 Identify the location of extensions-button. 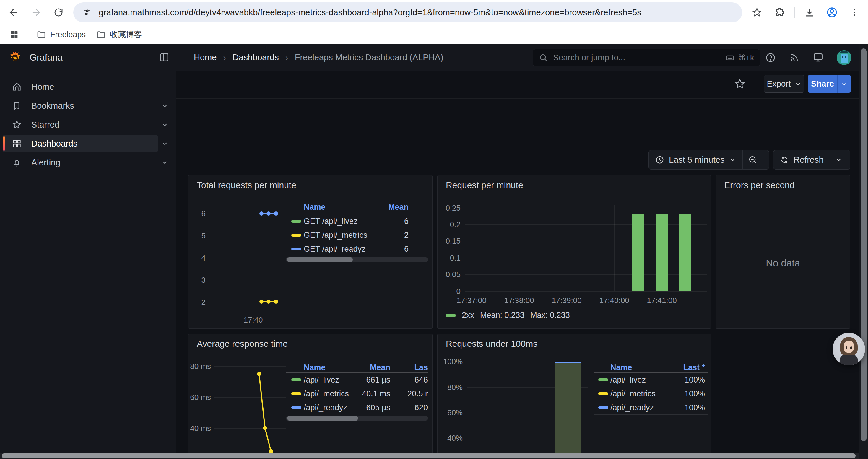
(779, 12).